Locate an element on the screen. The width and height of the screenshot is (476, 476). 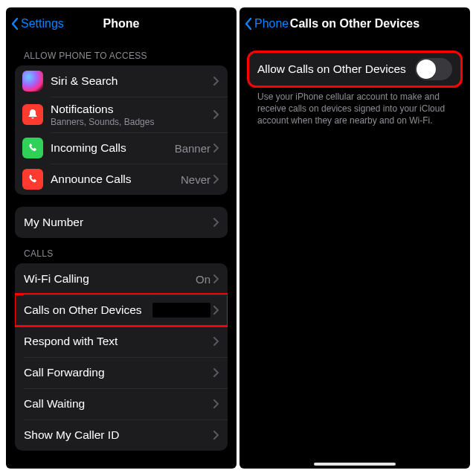
navbar: Phone Calls on Other Devices is located at coordinates (355, 24).